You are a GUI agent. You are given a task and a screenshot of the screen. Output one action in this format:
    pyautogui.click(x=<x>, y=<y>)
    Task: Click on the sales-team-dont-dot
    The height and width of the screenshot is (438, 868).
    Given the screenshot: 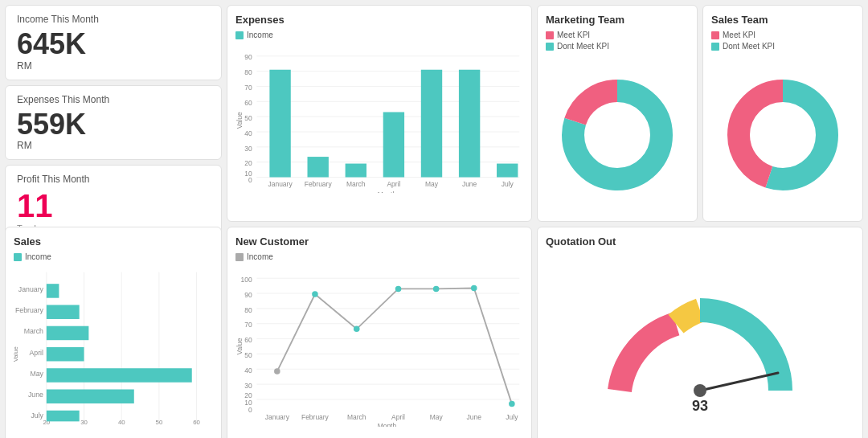 What is the action you would take?
    pyautogui.click(x=715, y=47)
    